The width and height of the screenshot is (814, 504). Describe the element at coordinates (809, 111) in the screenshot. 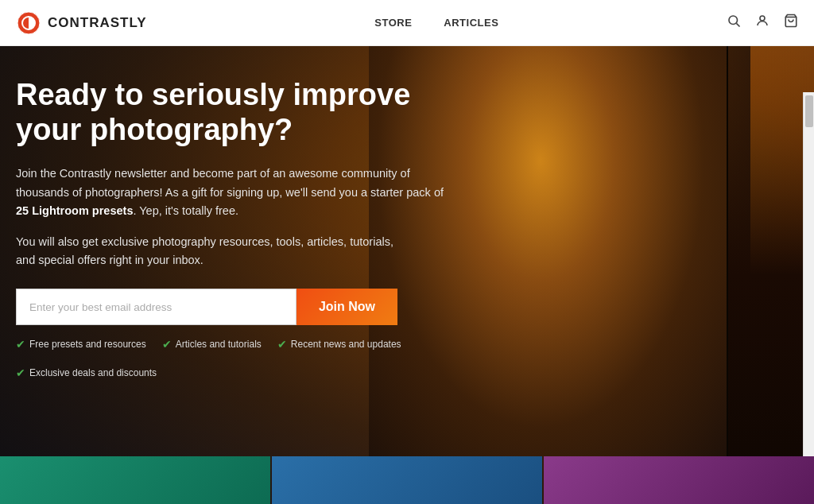

I see `scroll-thumb` at that location.